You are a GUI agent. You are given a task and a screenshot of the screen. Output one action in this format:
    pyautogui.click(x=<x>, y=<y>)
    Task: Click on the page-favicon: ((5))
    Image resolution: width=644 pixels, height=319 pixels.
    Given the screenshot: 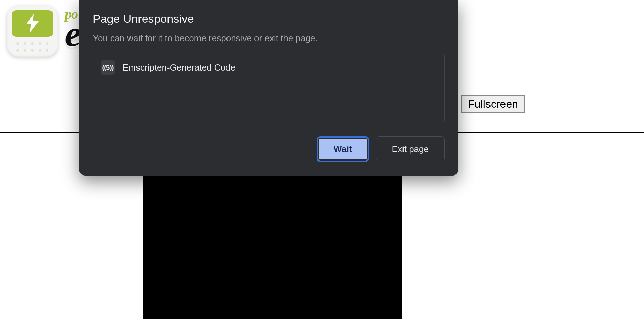 What is the action you would take?
    pyautogui.click(x=108, y=67)
    